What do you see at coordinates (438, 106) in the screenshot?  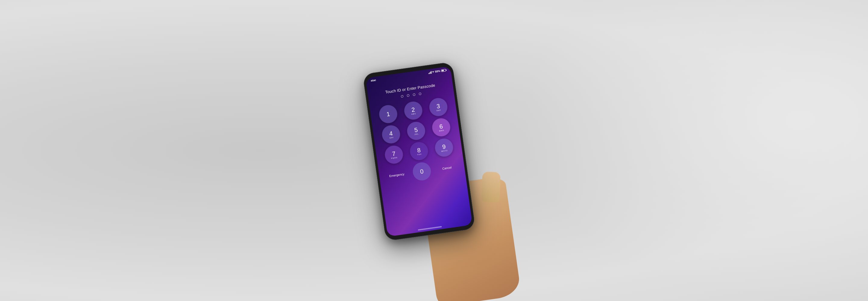 I see `numpad-number-3: 3` at bounding box center [438, 106].